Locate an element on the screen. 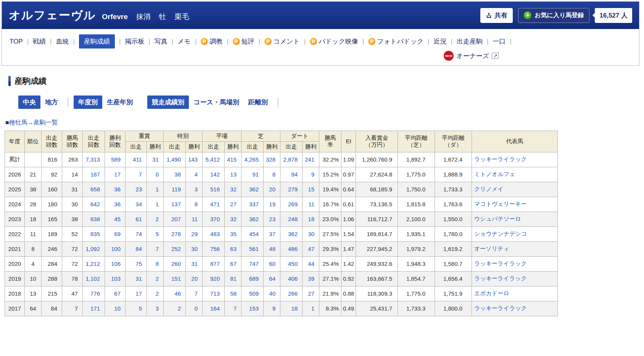 The width and height of the screenshot is (644, 356). stat-link: 589 is located at coordinates (116, 160).